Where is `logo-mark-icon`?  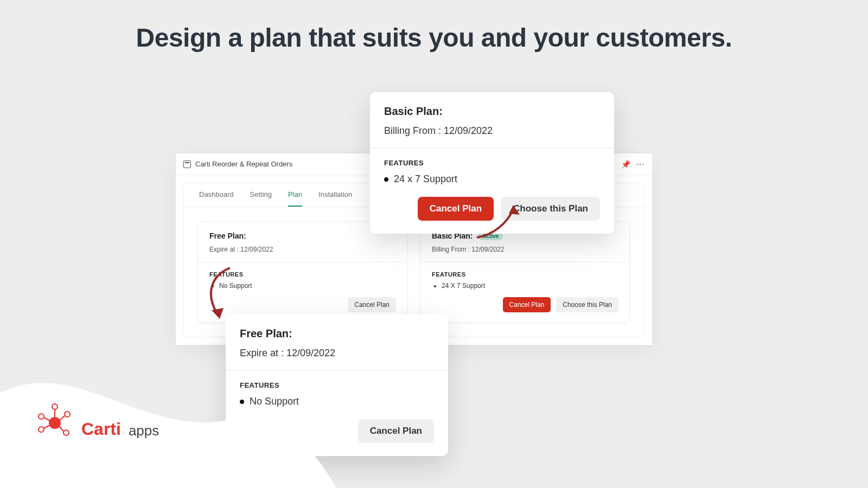
logo-mark-icon is located at coordinates (55, 420).